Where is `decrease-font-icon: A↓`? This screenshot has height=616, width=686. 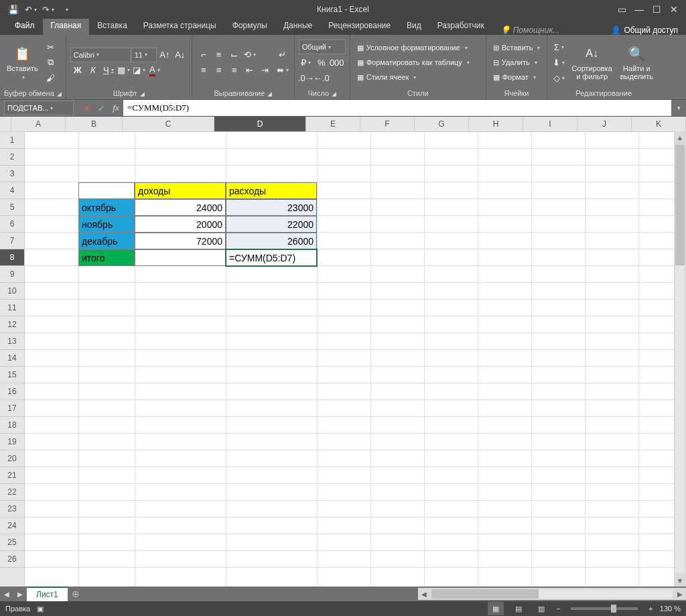 decrease-font-icon: A↓ is located at coordinates (180, 55).